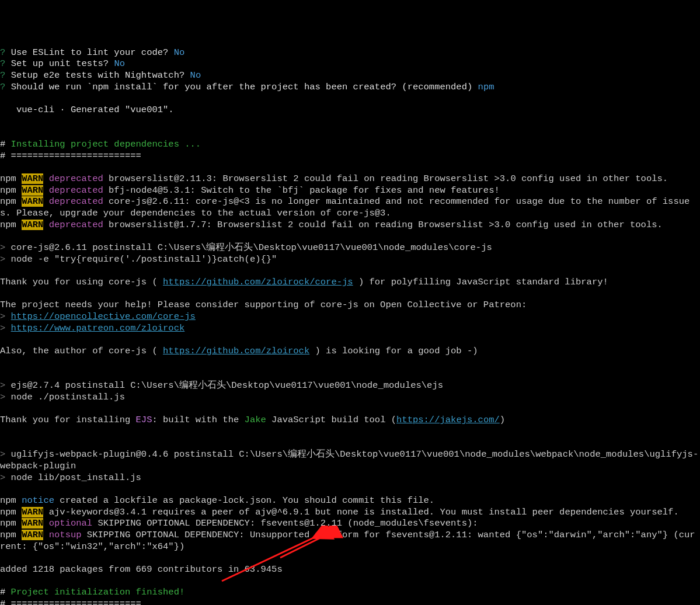 This screenshot has height=605, width=700. What do you see at coordinates (502, 420) in the screenshot?
I see `ejs-end: )` at bounding box center [502, 420].